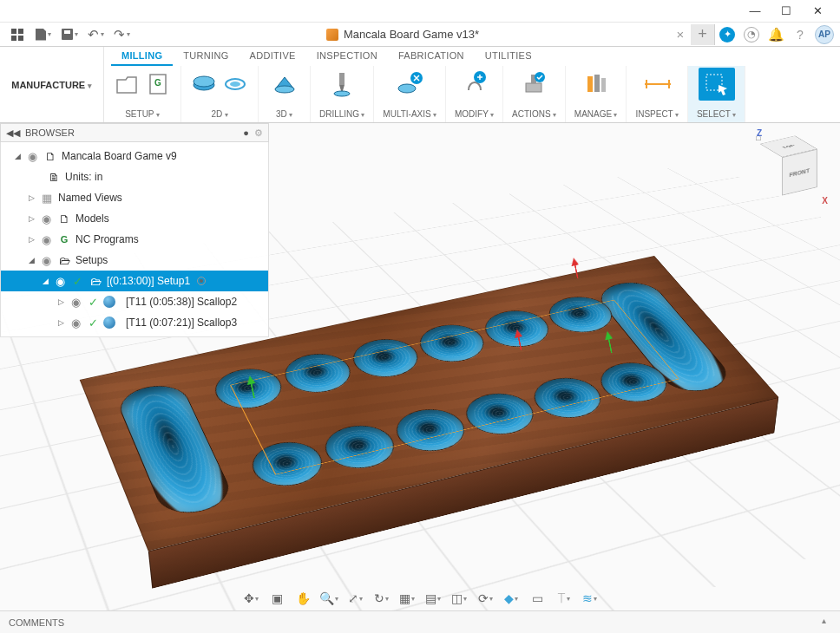 The height and width of the screenshot is (633, 840). I want to click on group-multiaxis: MULTI-AXIS, so click(410, 94).